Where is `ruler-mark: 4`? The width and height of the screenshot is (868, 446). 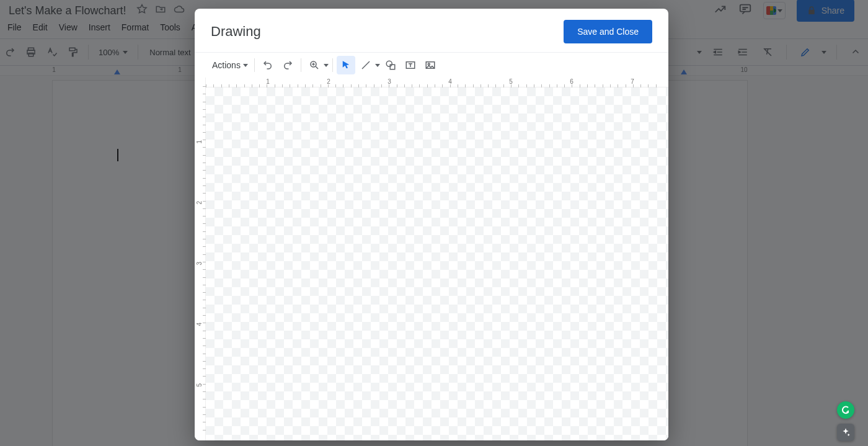 ruler-mark: 4 is located at coordinates (200, 324).